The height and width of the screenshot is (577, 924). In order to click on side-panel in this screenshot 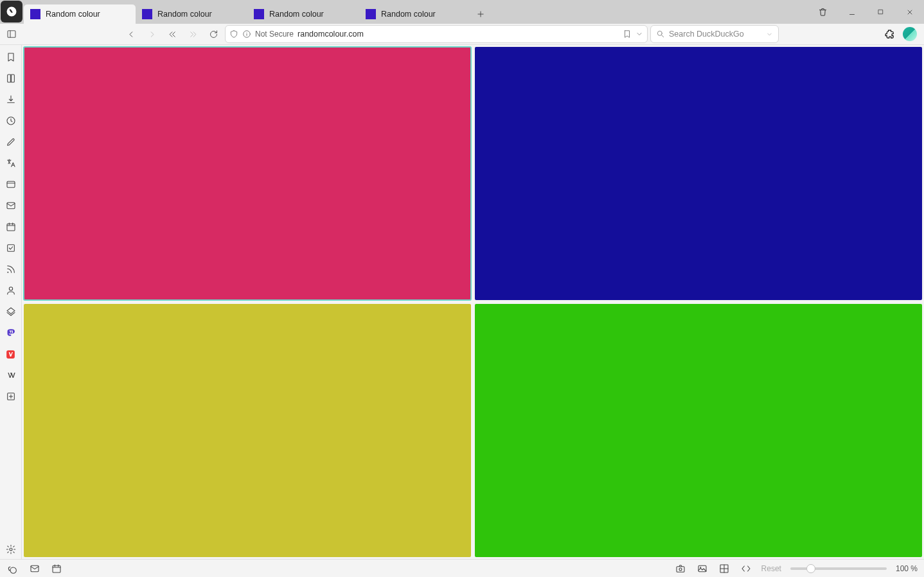, I will do `click(11, 302)`.